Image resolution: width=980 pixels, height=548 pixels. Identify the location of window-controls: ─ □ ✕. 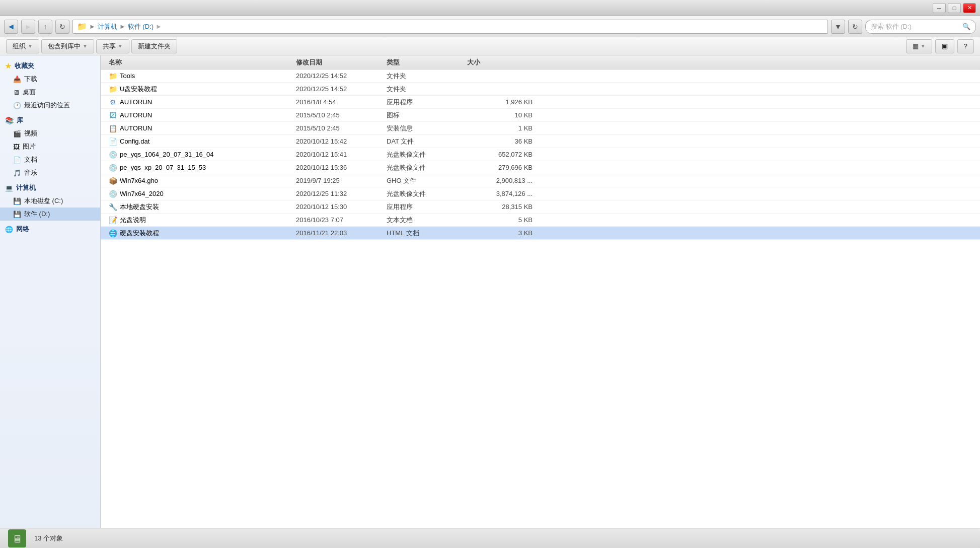
(954, 8).